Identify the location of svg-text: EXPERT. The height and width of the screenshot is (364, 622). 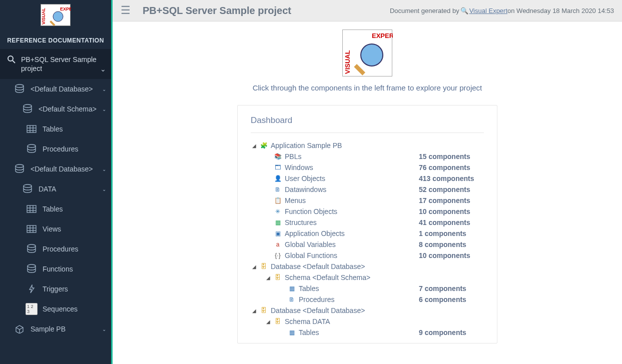
(382, 36).